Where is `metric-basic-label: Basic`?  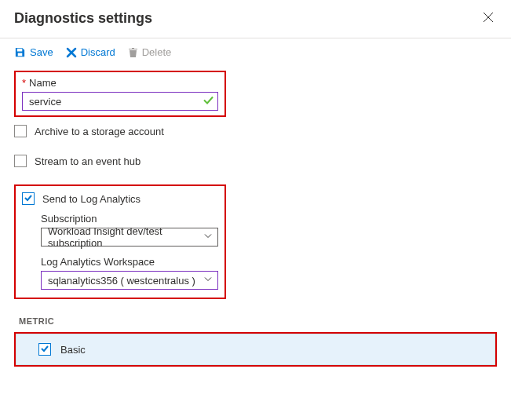
metric-basic-label: Basic is located at coordinates (73, 350).